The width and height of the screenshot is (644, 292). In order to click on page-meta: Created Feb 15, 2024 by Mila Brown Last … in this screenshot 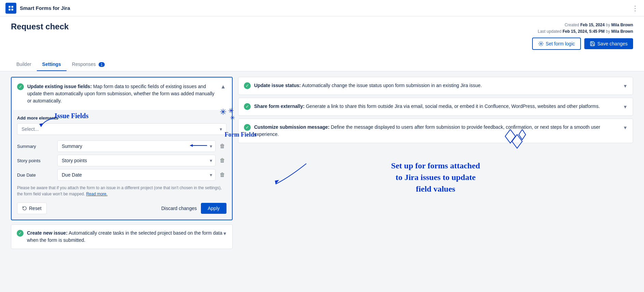, I will do `click(583, 28)`.